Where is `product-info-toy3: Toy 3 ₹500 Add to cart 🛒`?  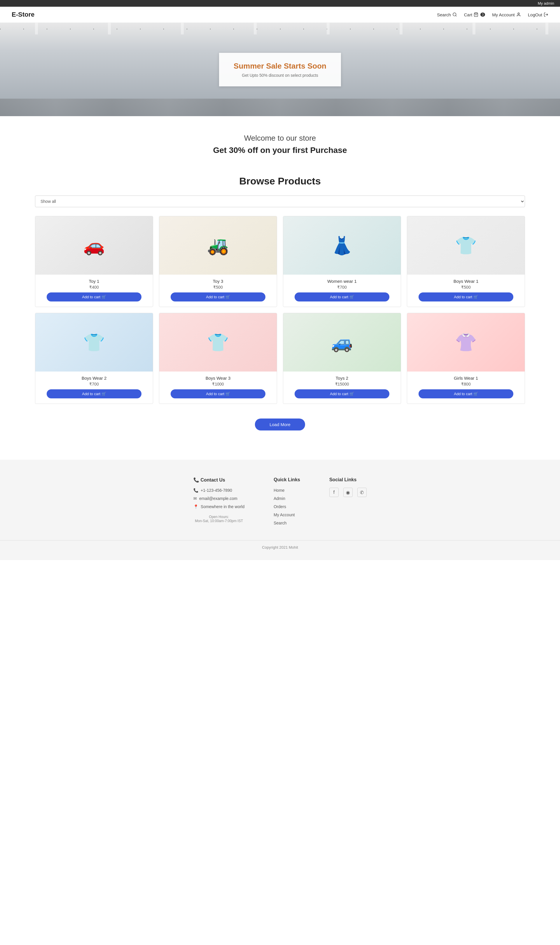
product-info-toy3: Toy 3 ₹500 Add to cart 🛒 is located at coordinates (218, 291).